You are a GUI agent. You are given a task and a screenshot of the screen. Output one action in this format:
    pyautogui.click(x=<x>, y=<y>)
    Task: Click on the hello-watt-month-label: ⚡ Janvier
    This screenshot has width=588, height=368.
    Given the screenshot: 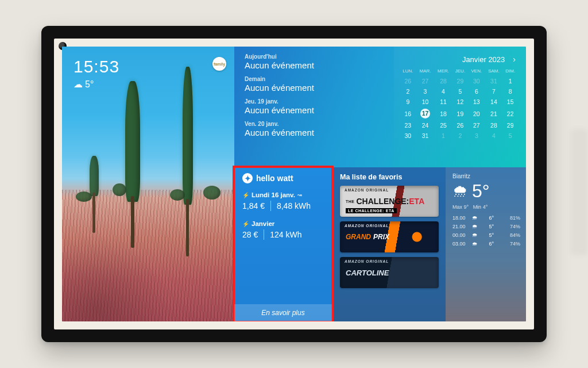 What is the action you would take?
    pyautogui.click(x=284, y=224)
    